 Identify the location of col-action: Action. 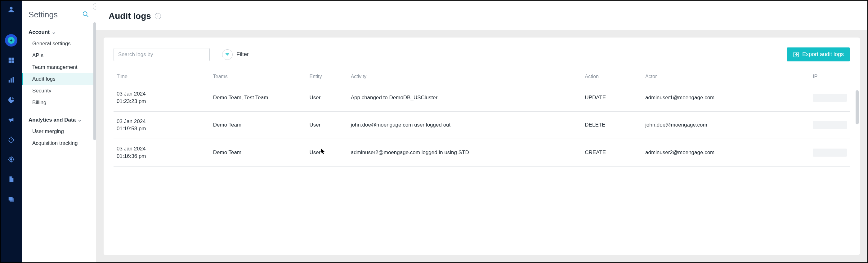
(612, 77).